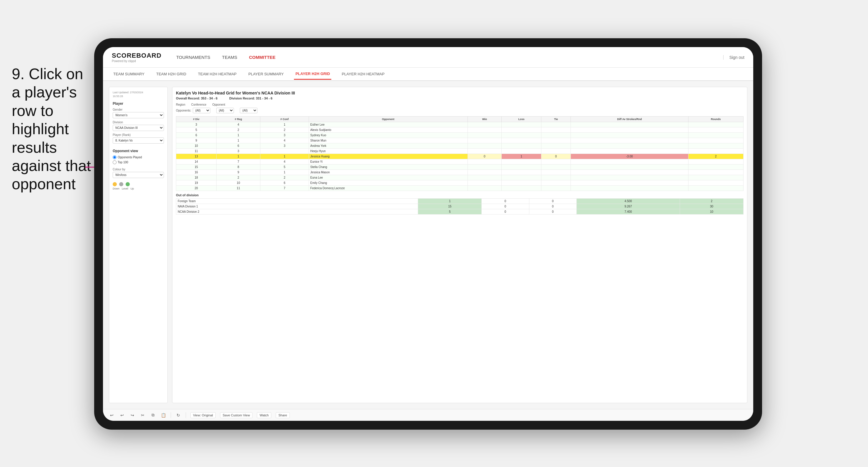 The width and height of the screenshot is (868, 467). Describe the element at coordinates (460, 201) in the screenshot. I see `ood-table-row: Foreign Team1004.5002` at that location.